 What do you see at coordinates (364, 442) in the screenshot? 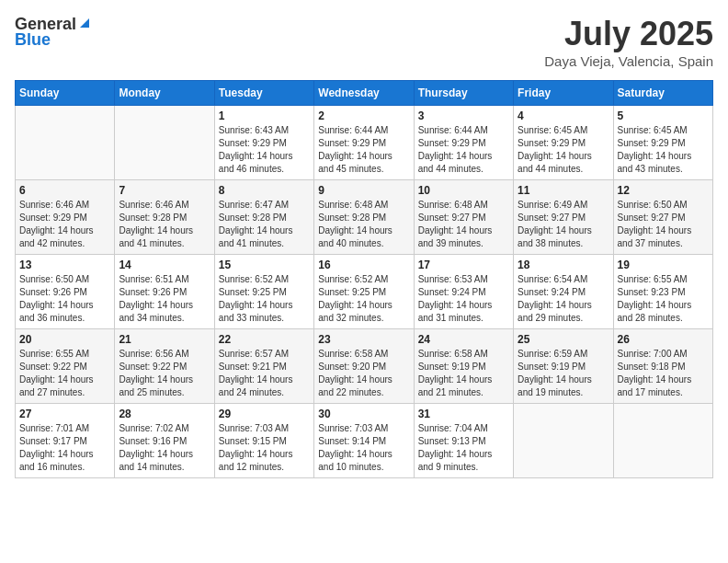
I see `calendar-week-row: 27Sunrise: 7:01 AMSunset: 9:17 PMDayligh…` at bounding box center [364, 442].